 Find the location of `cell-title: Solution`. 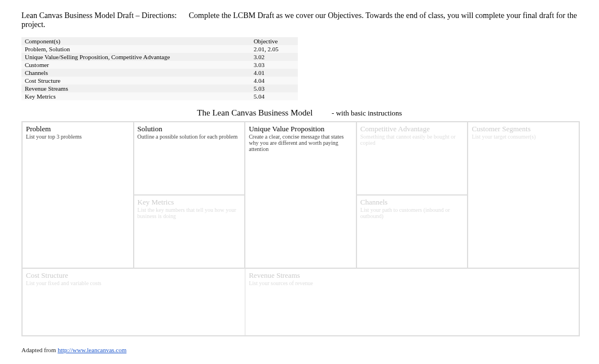

cell-title: Solution is located at coordinates (190, 129).